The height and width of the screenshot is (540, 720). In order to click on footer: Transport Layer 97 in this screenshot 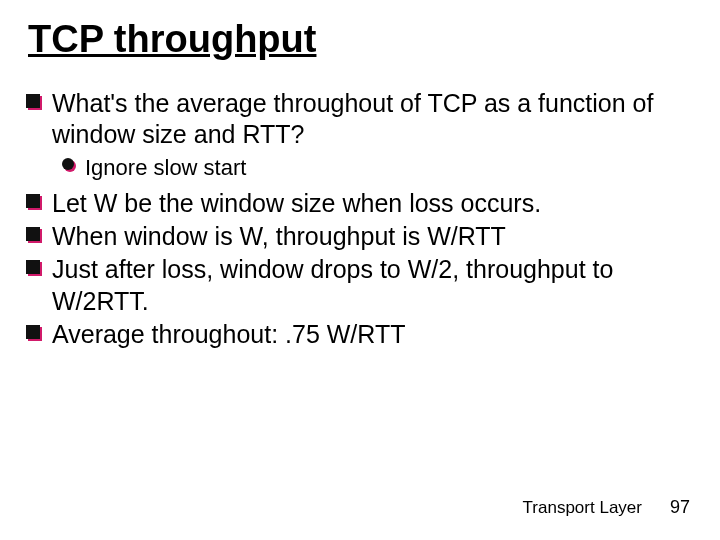, I will do `click(606, 508)`.